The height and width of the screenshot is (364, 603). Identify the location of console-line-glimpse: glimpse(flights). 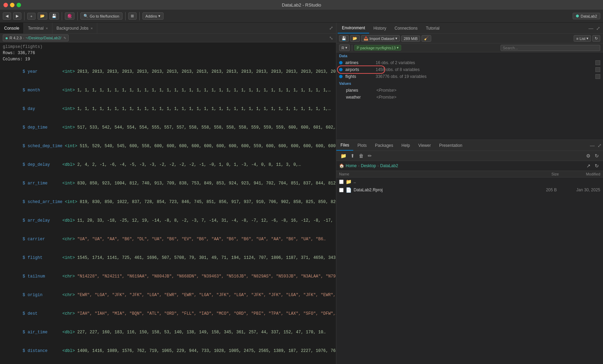
(168, 47).